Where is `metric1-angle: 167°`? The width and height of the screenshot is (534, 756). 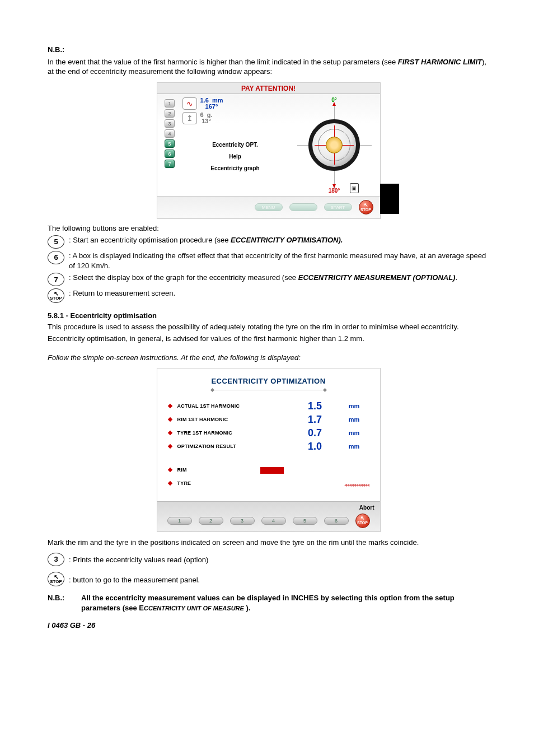
metric1-angle: 167° is located at coordinates (212, 106).